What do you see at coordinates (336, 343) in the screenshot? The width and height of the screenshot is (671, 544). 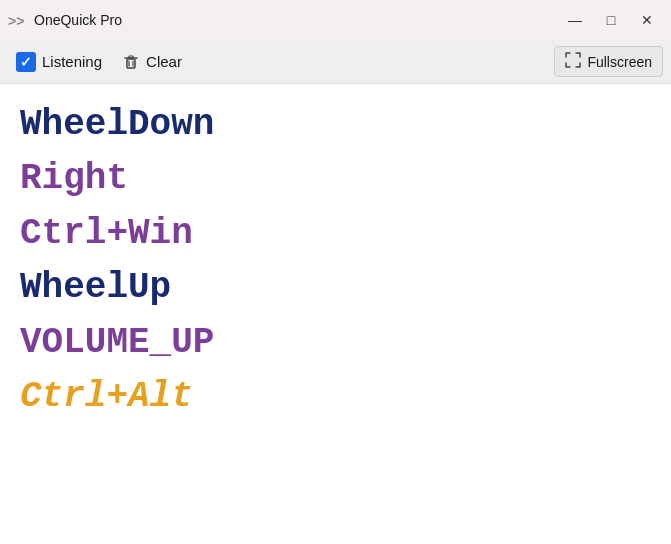 I see `key-item: VOLUME_UP` at bounding box center [336, 343].